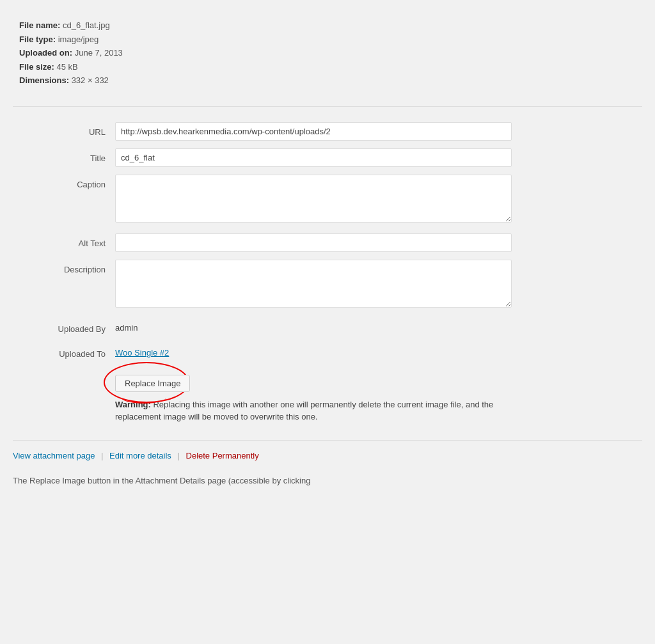  Describe the element at coordinates (40, 26) in the screenshot. I see `file-name-label: File name:` at that location.